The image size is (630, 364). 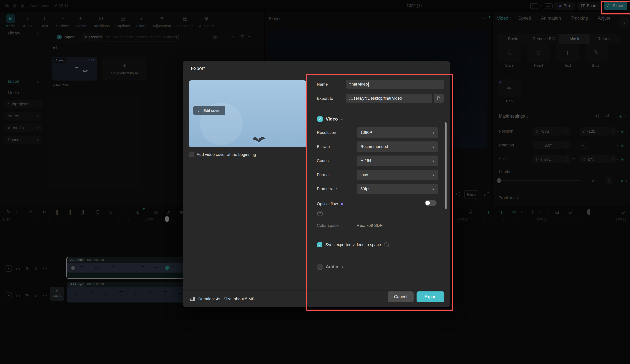 I want to click on highlight-export-button, so click(x=616, y=7).